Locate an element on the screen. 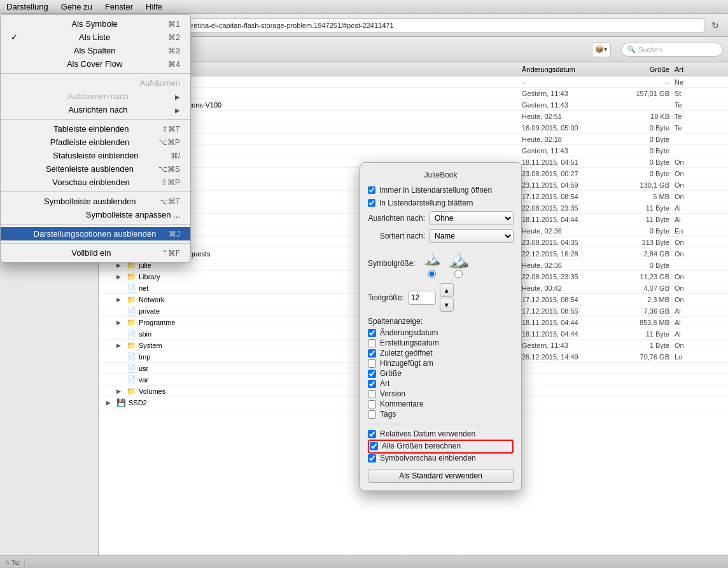 This screenshot has height=570, width=728. textgroesse-input is located at coordinates (422, 298).